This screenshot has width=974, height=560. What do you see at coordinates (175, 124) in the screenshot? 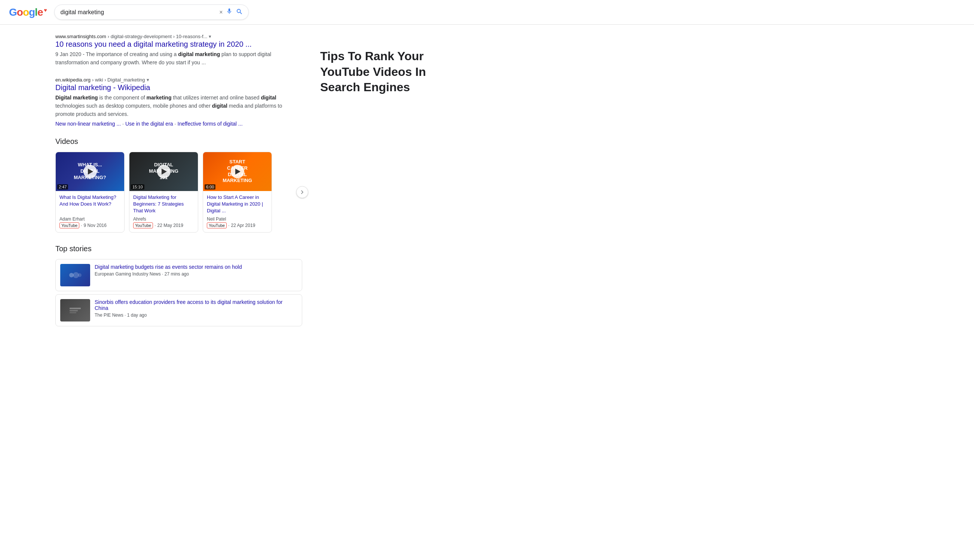
I see `sitelink-sep-2: ·` at bounding box center [175, 124].